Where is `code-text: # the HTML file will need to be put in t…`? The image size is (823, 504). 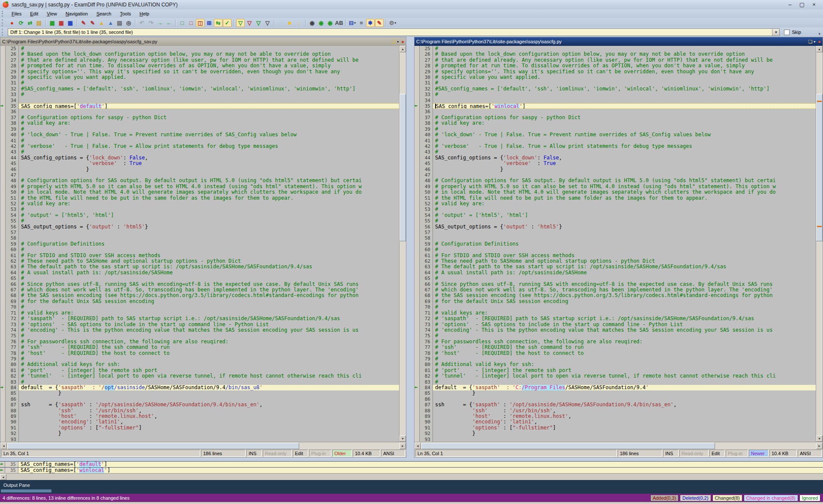
code-text: # the HTML file will need to be put in t… is located at coordinates (624, 198).